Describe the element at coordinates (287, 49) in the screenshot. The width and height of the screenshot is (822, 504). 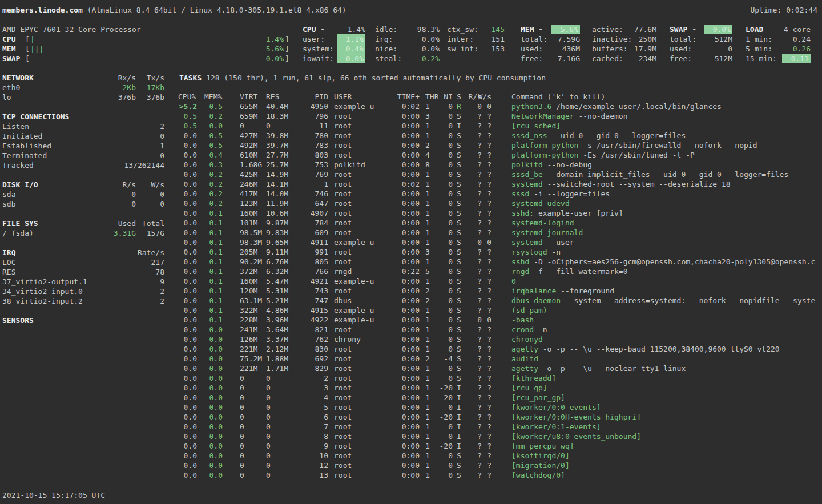
I see `mem-gauge-close-bracket: ]` at that location.